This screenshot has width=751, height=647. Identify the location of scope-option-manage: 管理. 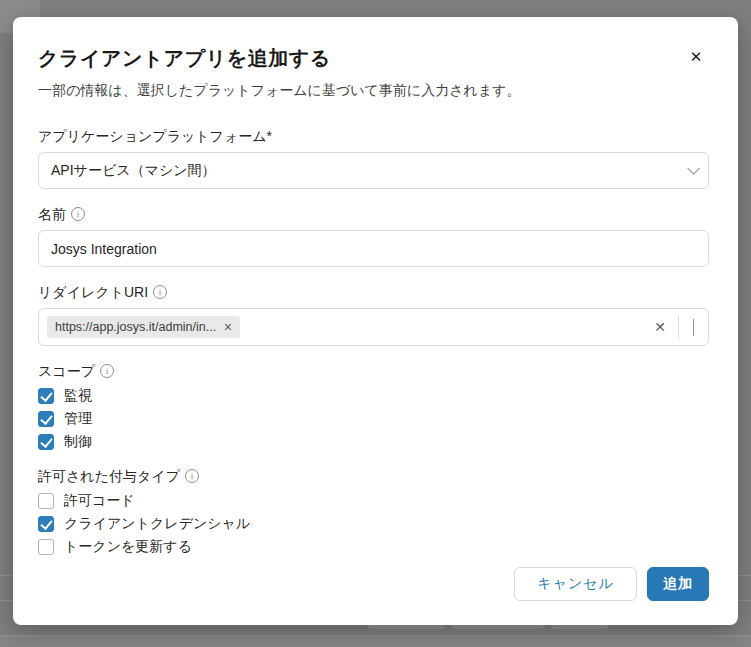
(374, 418).